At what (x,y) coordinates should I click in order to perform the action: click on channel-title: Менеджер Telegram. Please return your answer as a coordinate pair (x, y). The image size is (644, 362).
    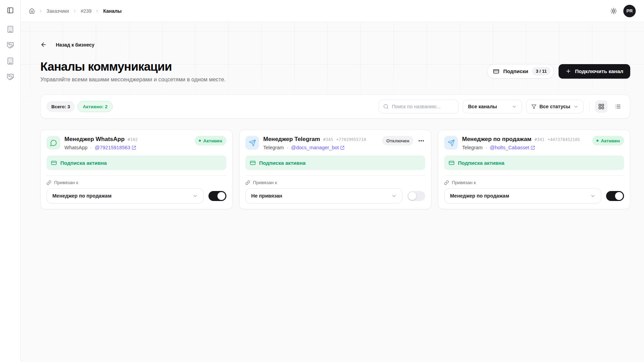
    Looking at the image, I should click on (292, 139).